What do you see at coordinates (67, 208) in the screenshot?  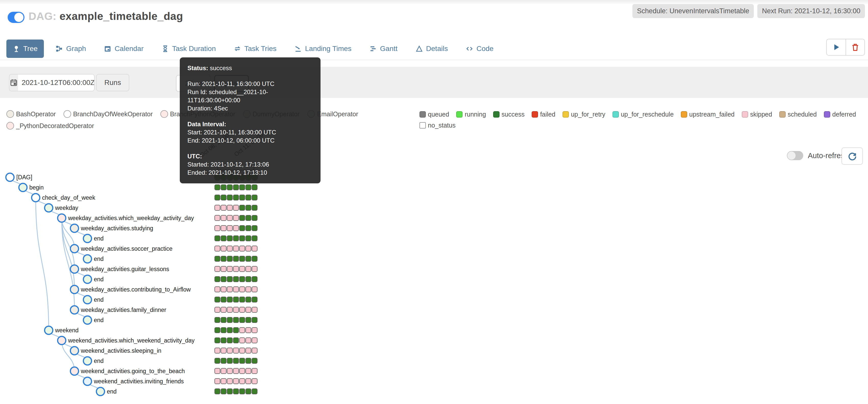 I see `task-label: weekday` at bounding box center [67, 208].